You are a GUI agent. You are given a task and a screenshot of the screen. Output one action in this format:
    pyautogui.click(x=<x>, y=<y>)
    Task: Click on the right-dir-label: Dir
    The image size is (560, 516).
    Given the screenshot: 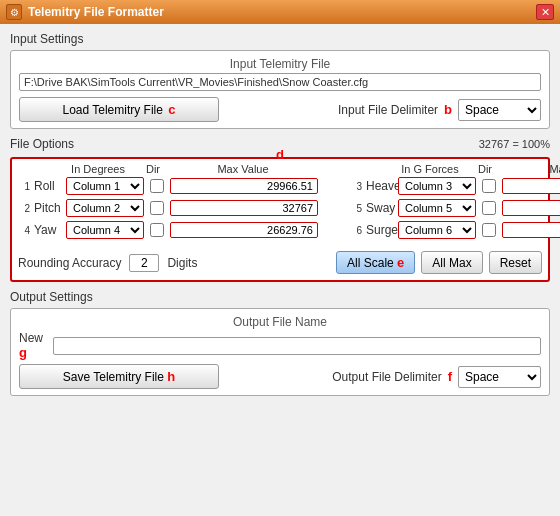 What is the action you would take?
    pyautogui.click(x=485, y=169)
    